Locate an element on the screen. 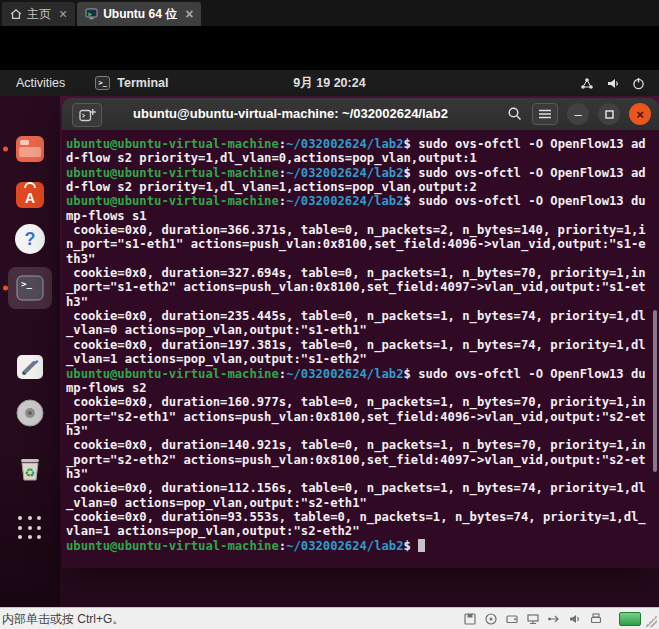 Image resolution: width=659 pixels, height=629 pixels. terminal-line: cookie=0x0, duration=93.553s, table=0, n… is located at coordinates (360, 517).